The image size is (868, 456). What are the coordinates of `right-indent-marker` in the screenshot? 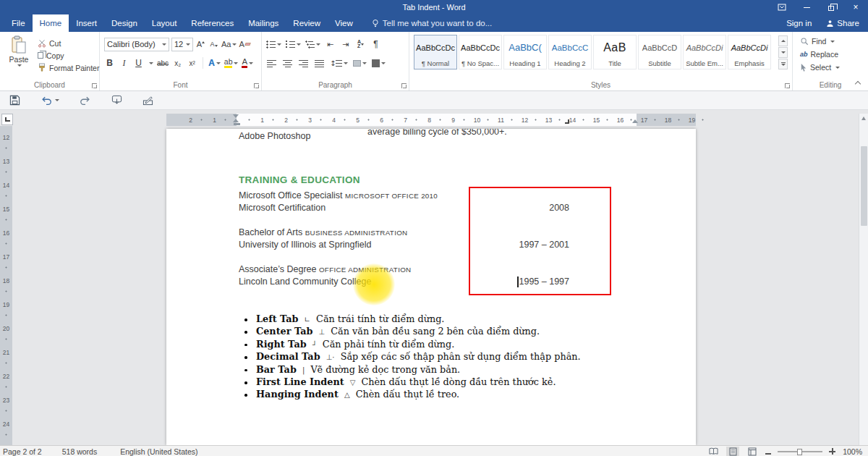 It's located at (635, 122).